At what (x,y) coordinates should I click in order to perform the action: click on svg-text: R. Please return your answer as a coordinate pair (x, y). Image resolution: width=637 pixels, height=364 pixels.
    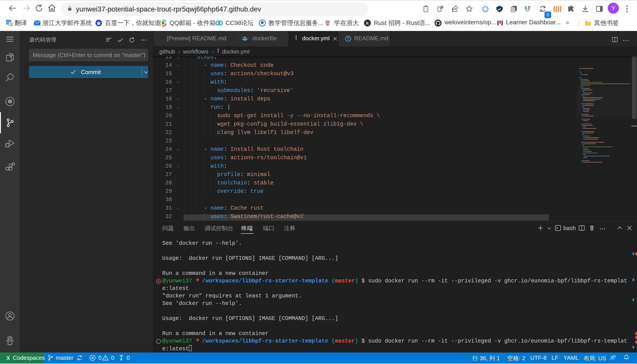
    Looking at the image, I should click on (367, 23).